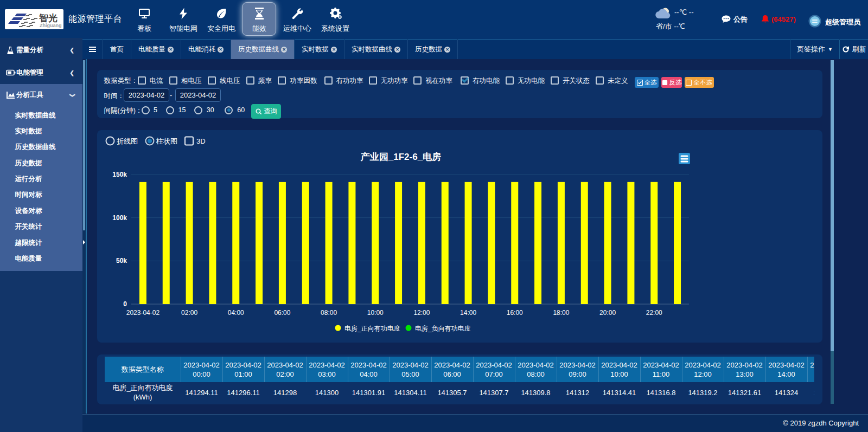 Image resolution: width=868 pixels, height=432 pixels. I want to click on svg-text: 20:00, so click(608, 313).